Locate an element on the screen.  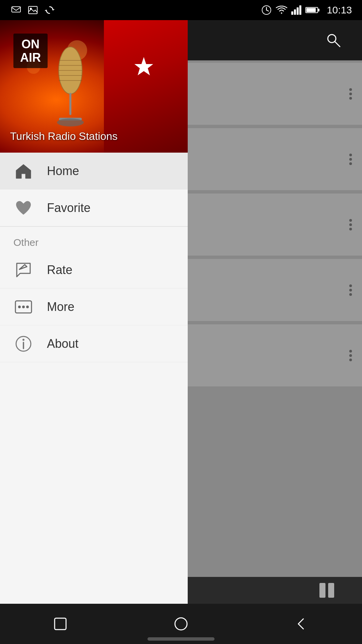
clock-icon is located at coordinates (266, 10).